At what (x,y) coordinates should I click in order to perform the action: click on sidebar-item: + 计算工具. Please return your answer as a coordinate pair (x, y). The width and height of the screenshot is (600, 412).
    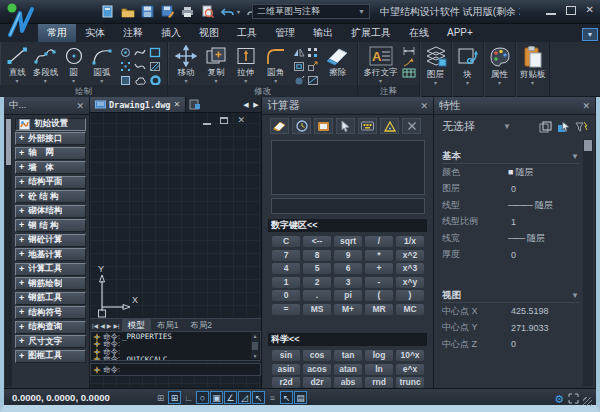
    Looking at the image, I should click on (50, 270).